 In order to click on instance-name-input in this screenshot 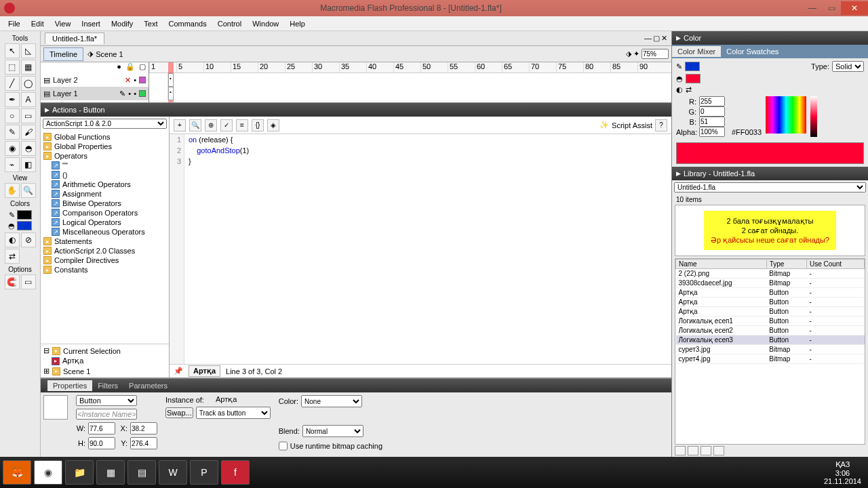, I will do `click(106, 414)`.